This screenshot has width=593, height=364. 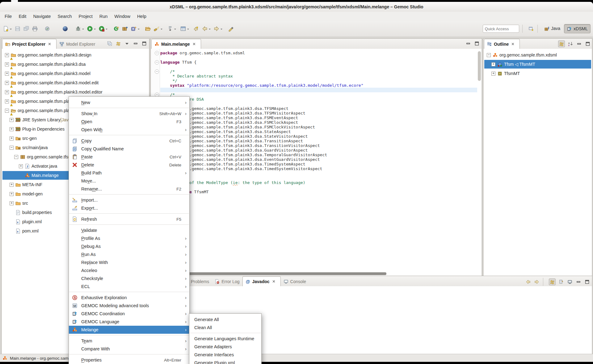 I want to click on menubar-item-edit: Edit, so click(x=22, y=16).